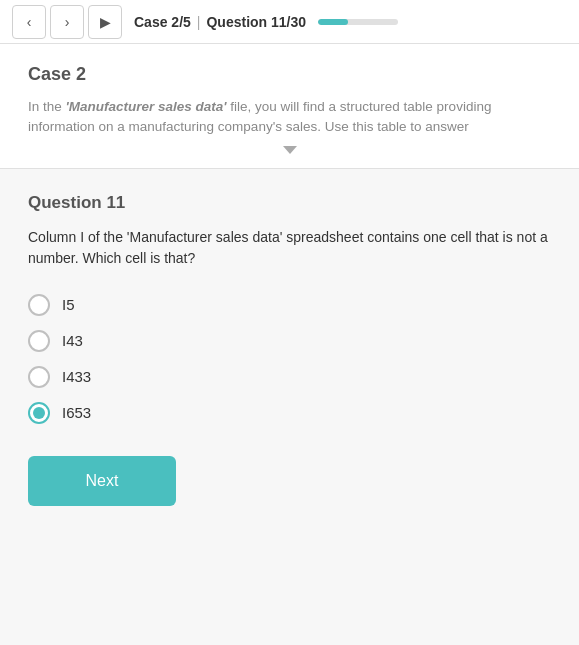  What do you see at coordinates (162, 22) in the screenshot?
I see `case-label: Case 2/5` at bounding box center [162, 22].